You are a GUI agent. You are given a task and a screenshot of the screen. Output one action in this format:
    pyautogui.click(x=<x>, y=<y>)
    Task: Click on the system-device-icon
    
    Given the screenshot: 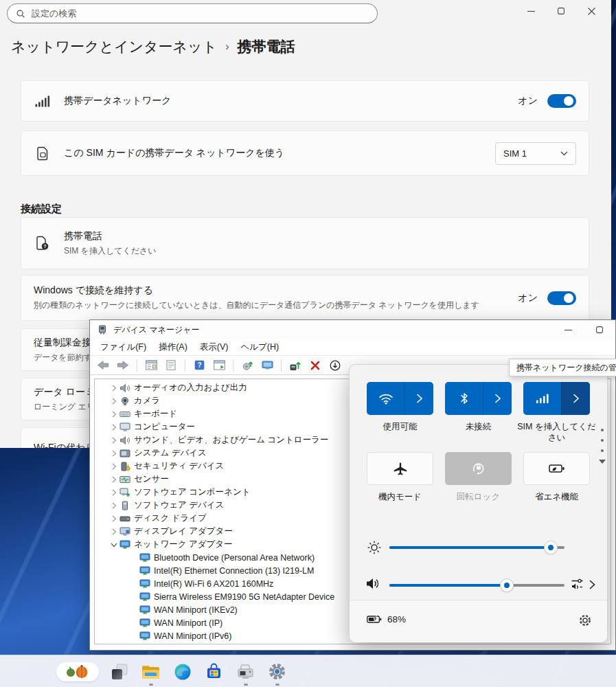 What is the action you would take?
    pyautogui.click(x=125, y=453)
    